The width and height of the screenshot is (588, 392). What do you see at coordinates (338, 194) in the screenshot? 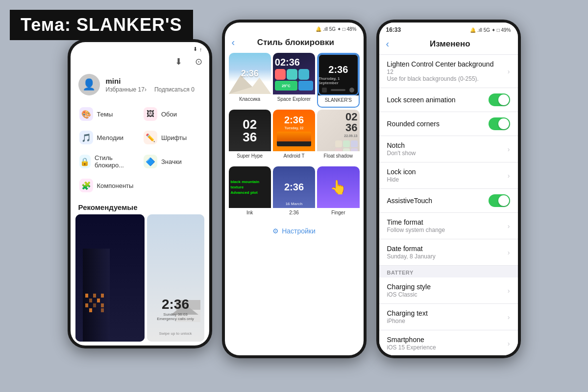
I see `p2-lock-finger: 👆 Finger` at bounding box center [338, 194].